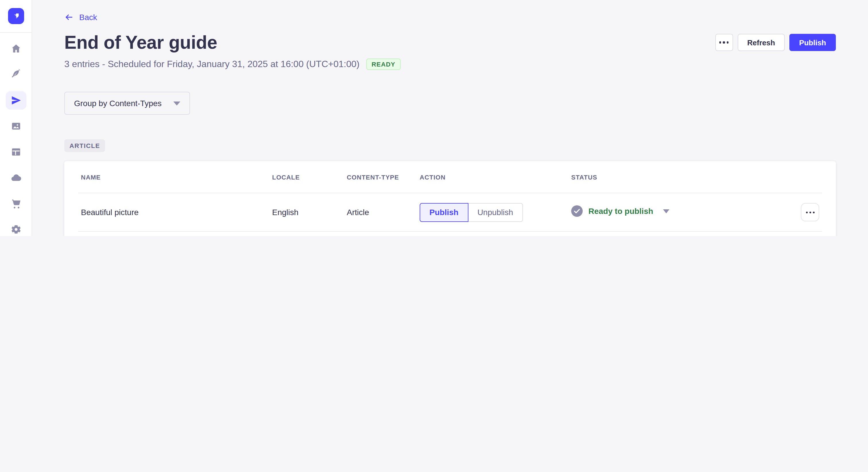 Image resolution: width=868 pixels, height=472 pixels. What do you see at coordinates (383, 212) in the screenshot?
I see `entry-content-type: Article` at bounding box center [383, 212].